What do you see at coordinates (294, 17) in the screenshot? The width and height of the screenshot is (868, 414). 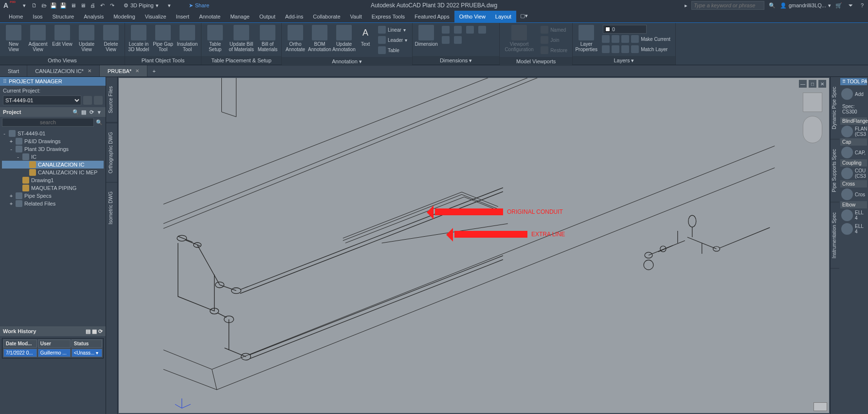 I see `menu-tab-addins: Add-ins` at bounding box center [294, 17].